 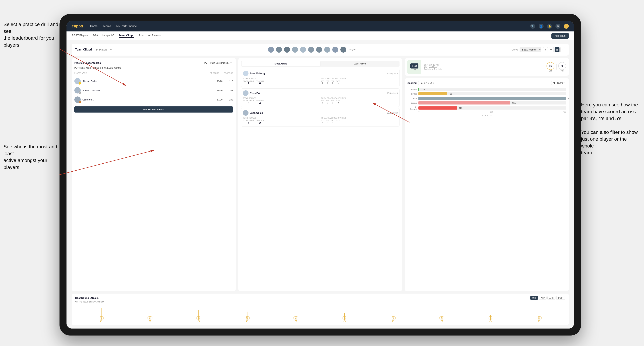 What do you see at coordinates (550, 26) in the screenshot?
I see `nav-icons: 🔍 👤 🔔 ⚙ U` at bounding box center [550, 26].